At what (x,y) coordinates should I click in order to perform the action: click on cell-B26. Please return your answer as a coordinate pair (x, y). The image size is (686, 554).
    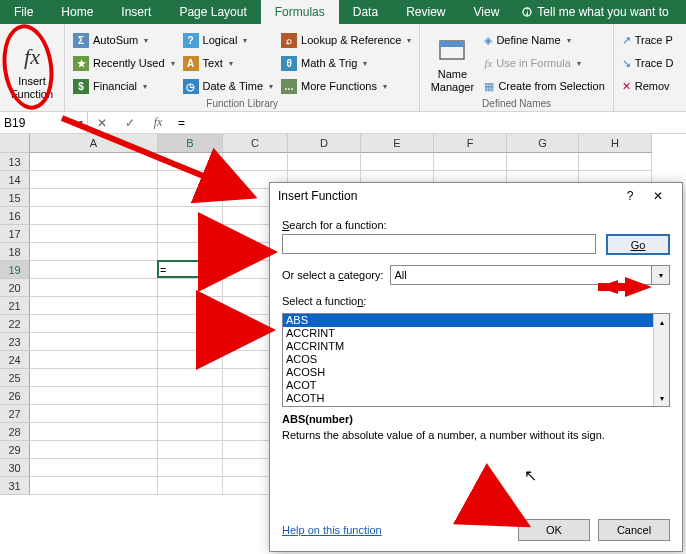
    Looking at the image, I should click on (190, 396).